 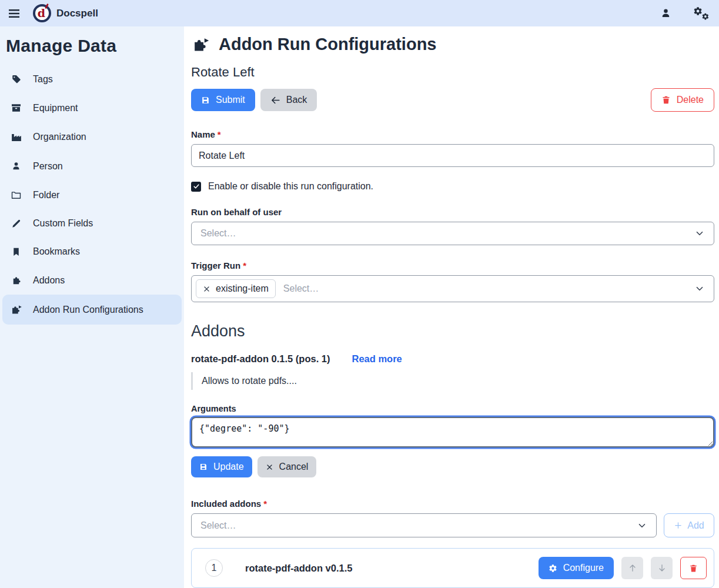 What do you see at coordinates (207, 289) in the screenshot?
I see `remove-x-icon` at bounding box center [207, 289].